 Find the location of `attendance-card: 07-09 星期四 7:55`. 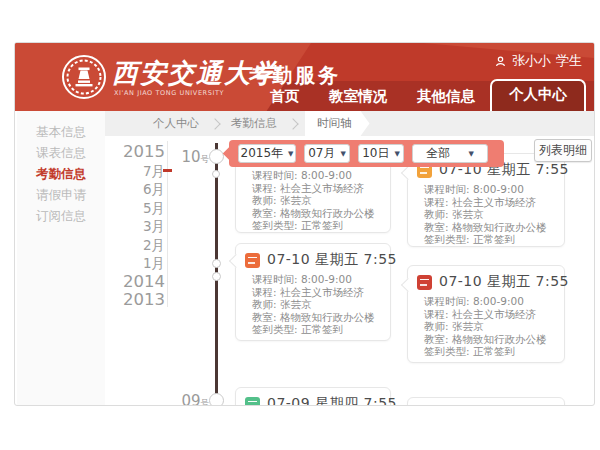

attendance-card: 07-09 星期四 7:55 is located at coordinates (313, 396).